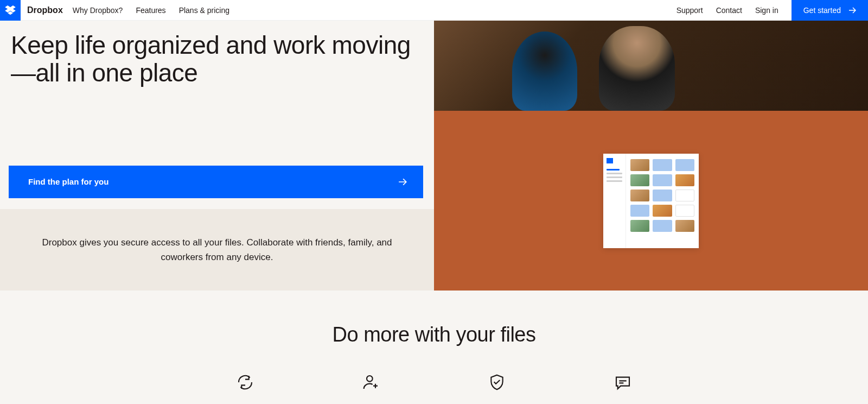 The height and width of the screenshot is (404, 868). What do you see at coordinates (651, 201) in the screenshot?
I see `dropbox-ui-mock` at bounding box center [651, 201].